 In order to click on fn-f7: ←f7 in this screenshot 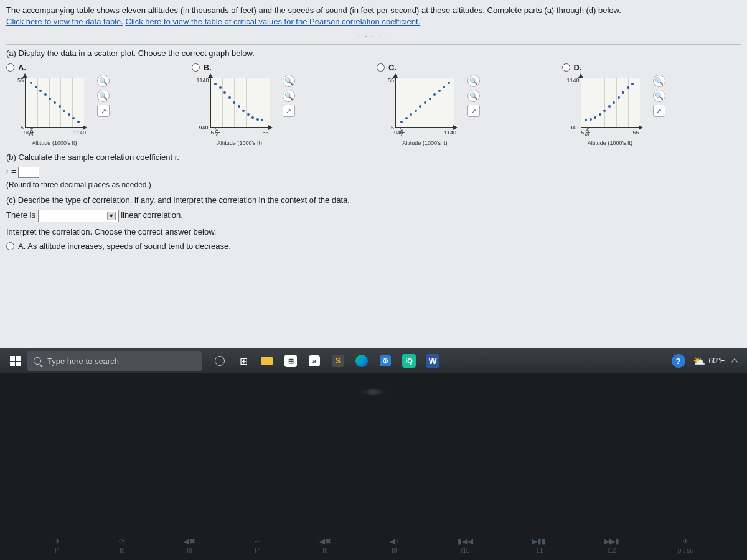, I will do `click(257, 545)`.